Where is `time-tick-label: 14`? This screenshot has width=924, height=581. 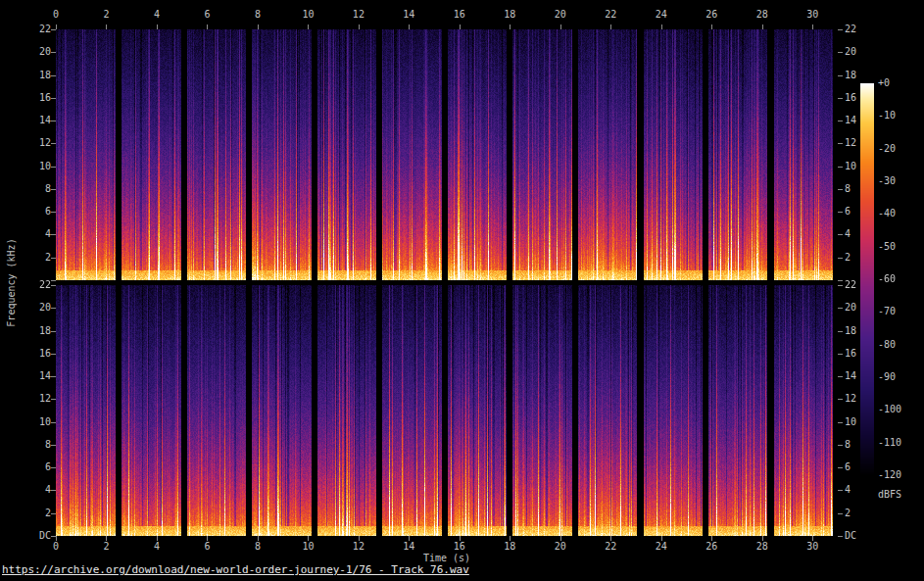 time-tick-label: 14 is located at coordinates (409, 547).